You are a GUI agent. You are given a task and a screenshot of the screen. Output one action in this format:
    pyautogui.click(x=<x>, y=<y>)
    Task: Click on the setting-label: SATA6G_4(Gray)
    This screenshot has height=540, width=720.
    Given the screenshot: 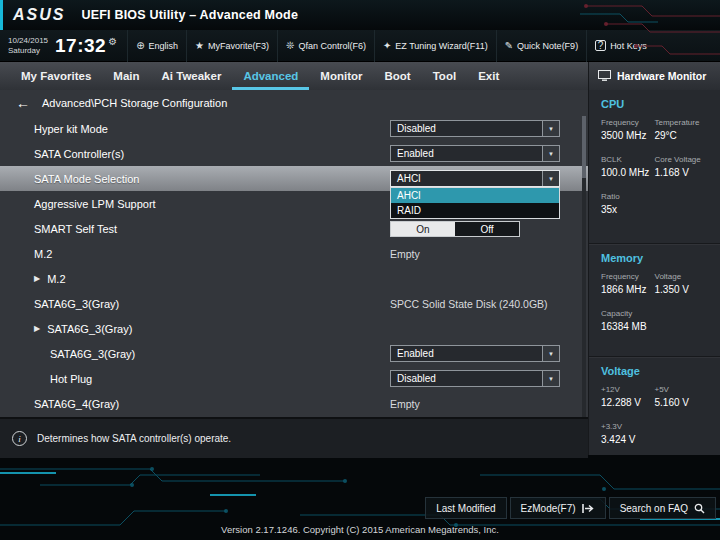 What is the action you would take?
    pyautogui.click(x=60, y=404)
    